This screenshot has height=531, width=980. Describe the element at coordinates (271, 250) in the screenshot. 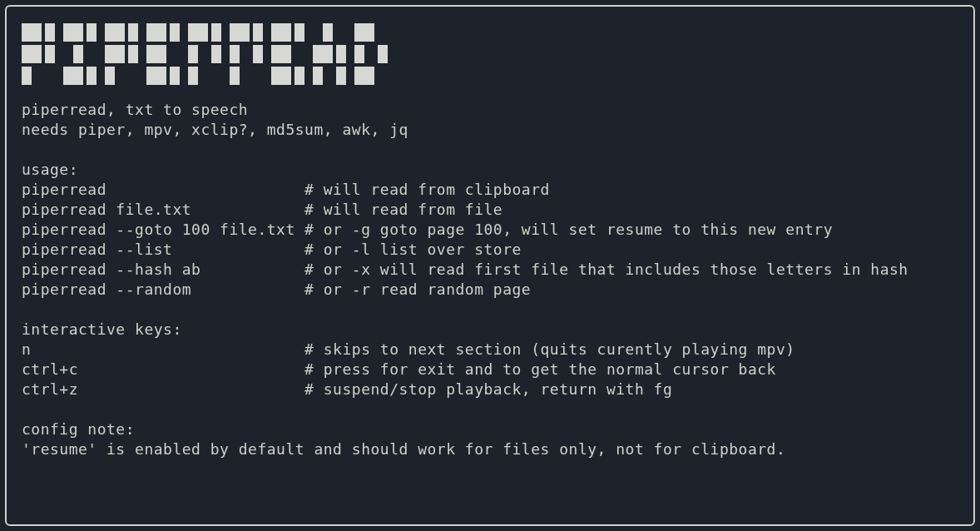

I see `usage-line-3: piperread --list # or -l list over store` at that location.